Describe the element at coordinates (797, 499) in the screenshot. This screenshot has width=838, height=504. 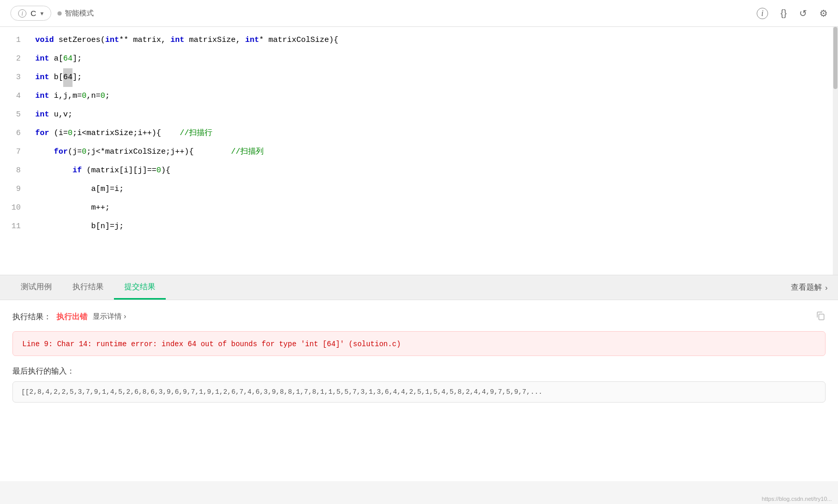
I see `footer: https://blog.csdn.net/try10...` at that location.